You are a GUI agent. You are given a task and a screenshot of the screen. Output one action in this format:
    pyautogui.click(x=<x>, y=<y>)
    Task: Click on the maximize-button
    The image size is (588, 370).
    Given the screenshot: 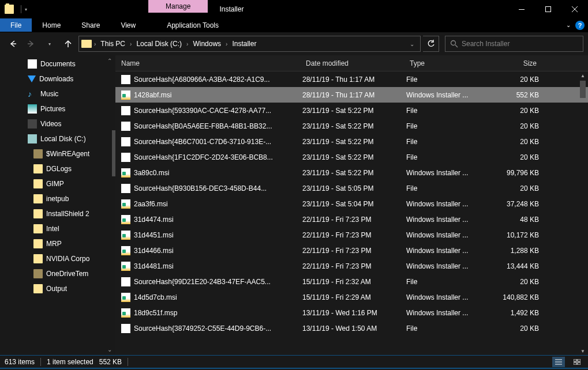 What is the action you would take?
    pyautogui.click(x=548, y=9)
    